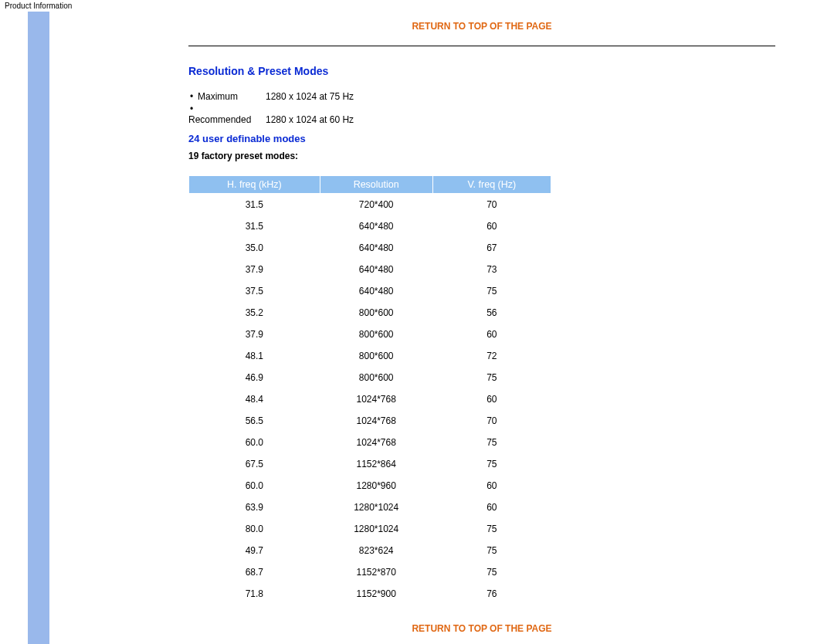  What do you see at coordinates (491, 594) in the screenshot?
I see `table-cell: 76` at bounding box center [491, 594].